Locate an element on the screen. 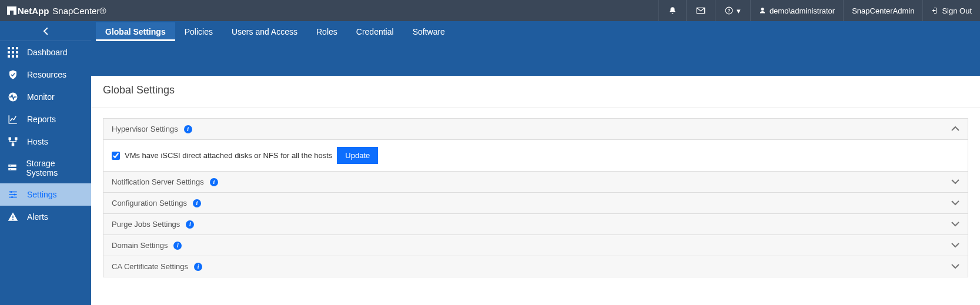  panel-notification-header: Notification Server Settings i is located at coordinates (536, 182).